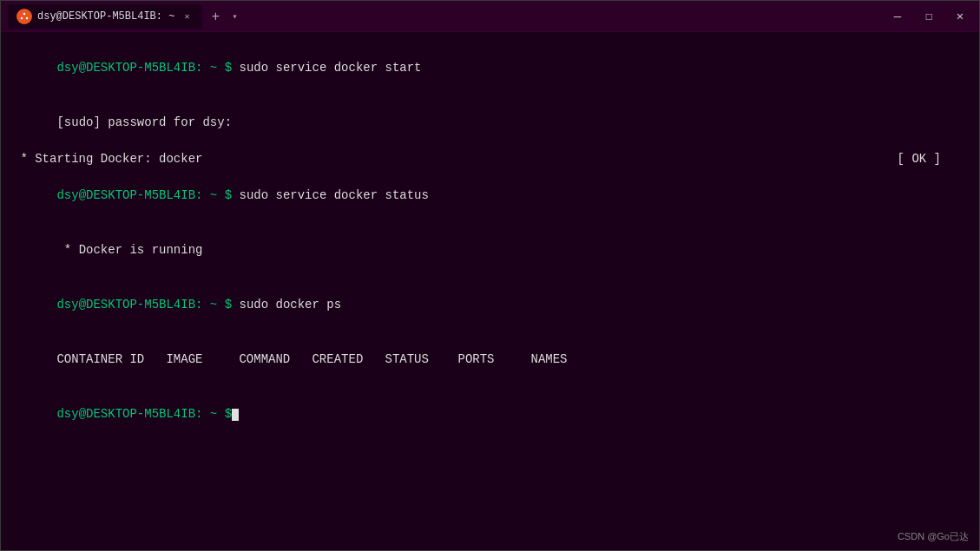 The width and height of the screenshot is (980, 551). I want to click on new-tab-button: +, so click(215, 16).